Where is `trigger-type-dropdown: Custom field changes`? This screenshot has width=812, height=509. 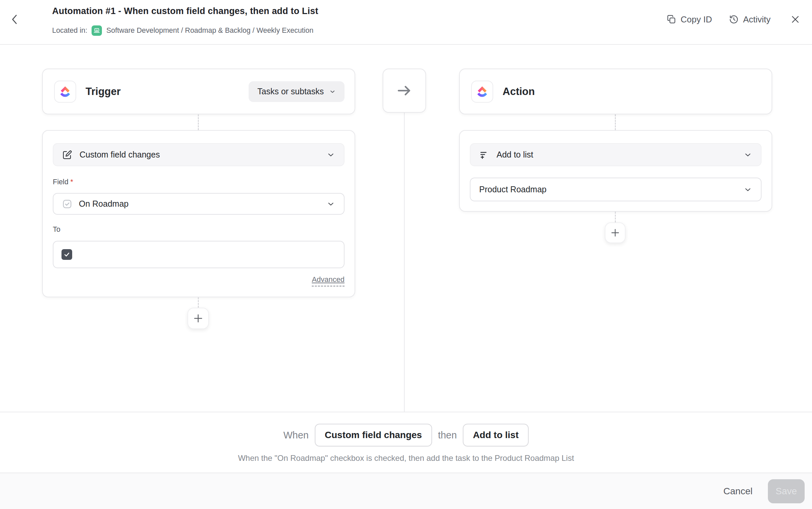
trigger-type-dropdown: Custom field changes is located at coordinates (198, 155).